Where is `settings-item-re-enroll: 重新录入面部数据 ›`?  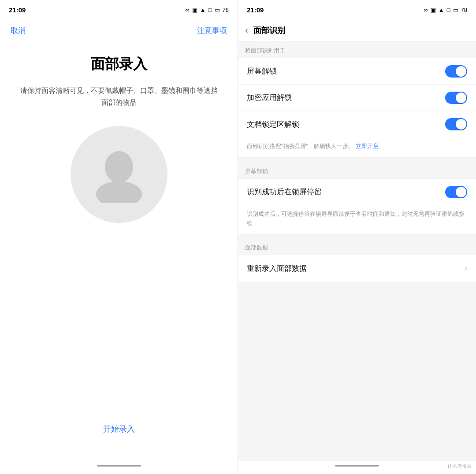
settings-item-re-enroll: 重新录入面部数据 › is located at coordinates (357, 268).